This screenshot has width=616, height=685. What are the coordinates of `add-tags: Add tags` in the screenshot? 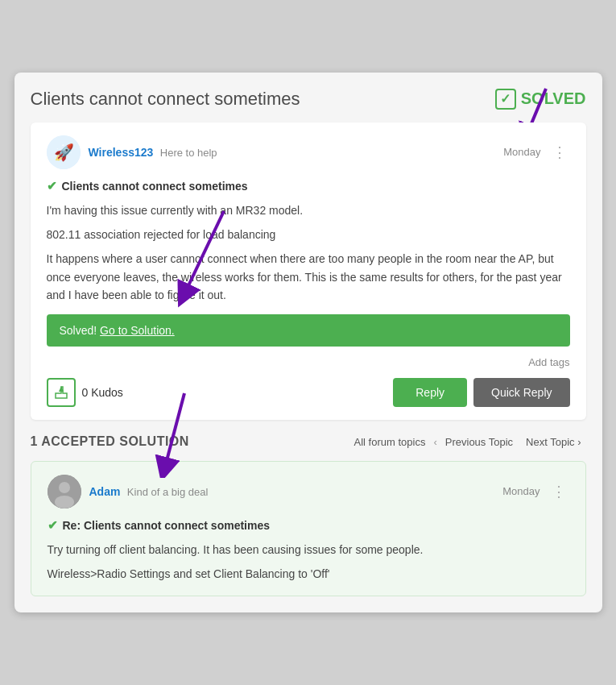 It's located at (308, 363).